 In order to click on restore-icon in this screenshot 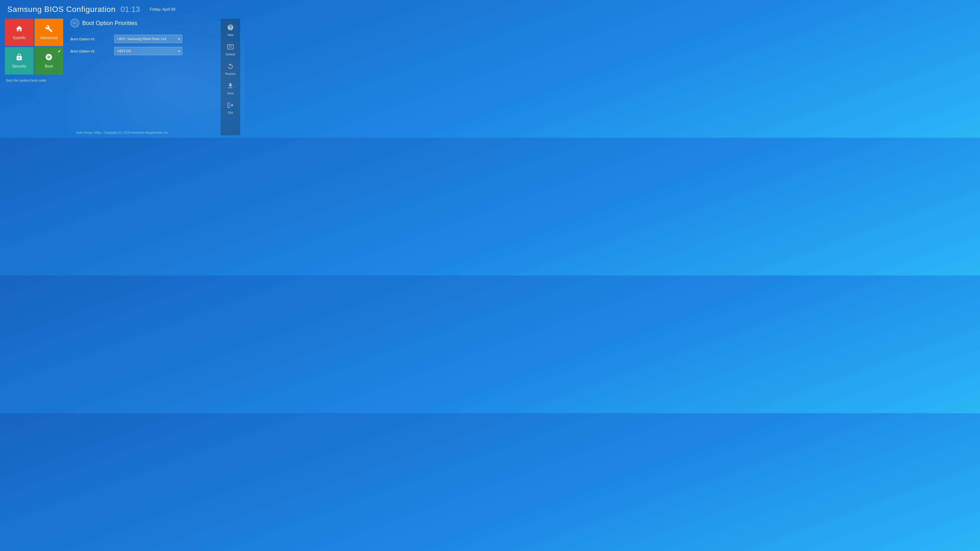, I will do `click(231, 67)`.